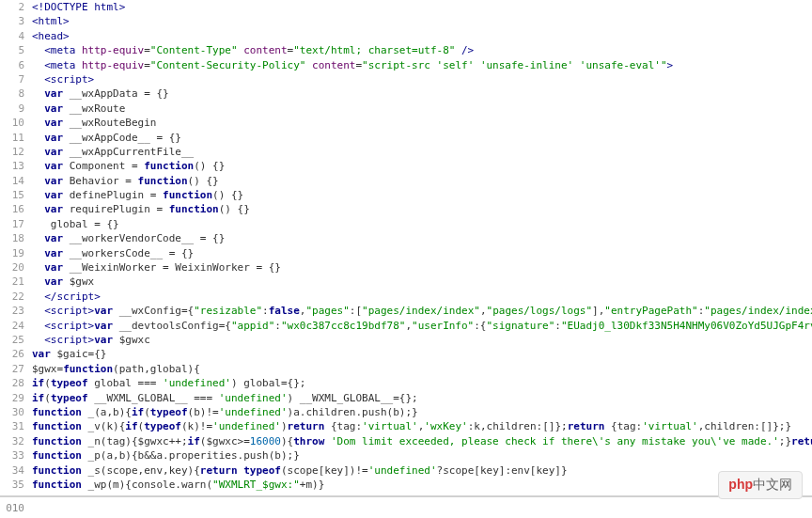  What do you see at coordinates (422, 442) in the screenshot?
I see `code-line: function _n(tag){$gwxc++;if($gwxc>=16000…` at bounding box center [422, 442].